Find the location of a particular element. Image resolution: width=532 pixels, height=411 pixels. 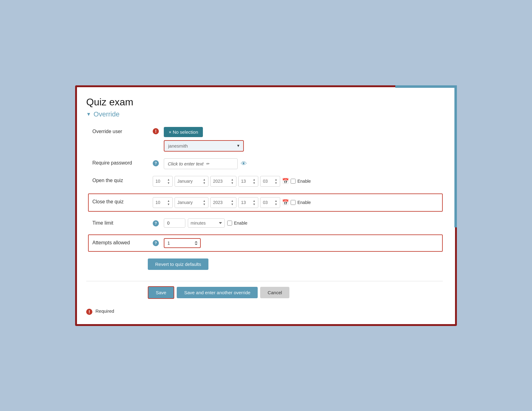

user-dropdown-wrapper: janesmith johnsmith alice bob is located at coordinates (204, 146).